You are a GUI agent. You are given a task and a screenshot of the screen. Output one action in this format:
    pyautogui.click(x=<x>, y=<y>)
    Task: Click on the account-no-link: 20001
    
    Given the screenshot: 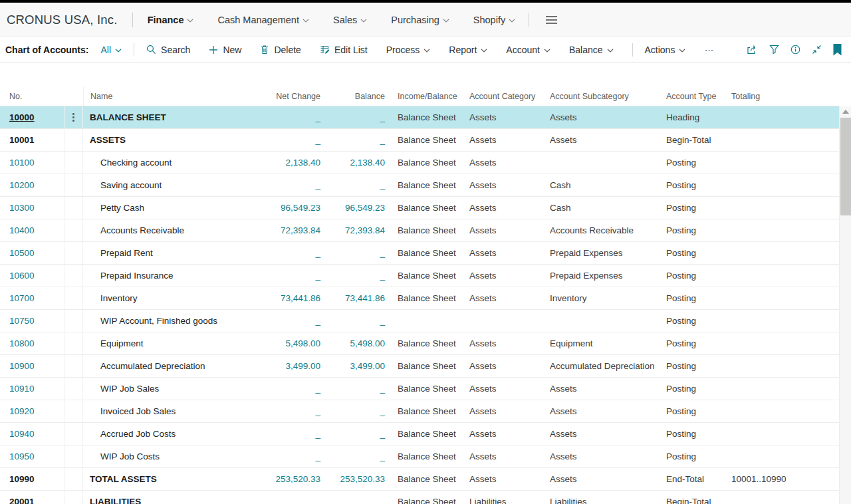 What is the action you would take?
    pyautogui.click(x=22, y=500)
    